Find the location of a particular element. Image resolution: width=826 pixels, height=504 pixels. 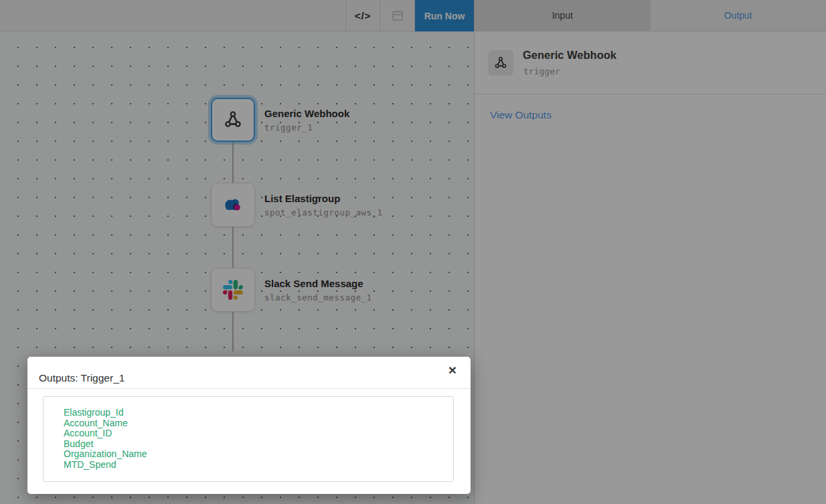

output-item: Elastigroup_Id is located at coordinates (258, 413).